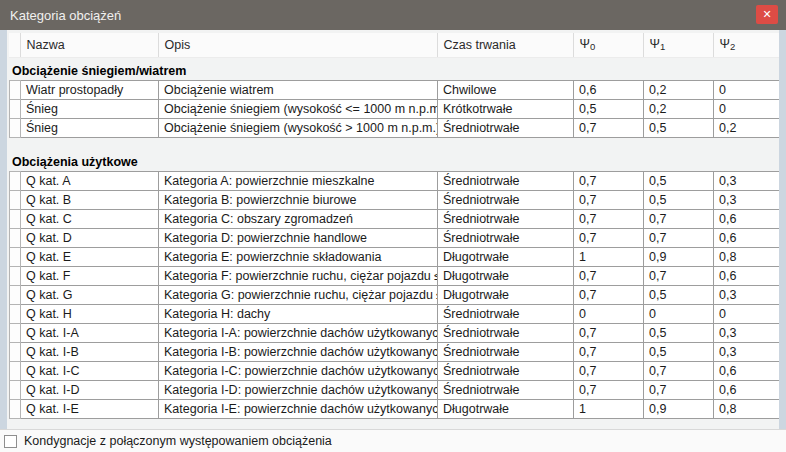 This screenshot has width=786, height=452. Describe the element at coordinates (90, 314) in the screenshot. I see `cell-nazwa: Q kat. H` at that location.